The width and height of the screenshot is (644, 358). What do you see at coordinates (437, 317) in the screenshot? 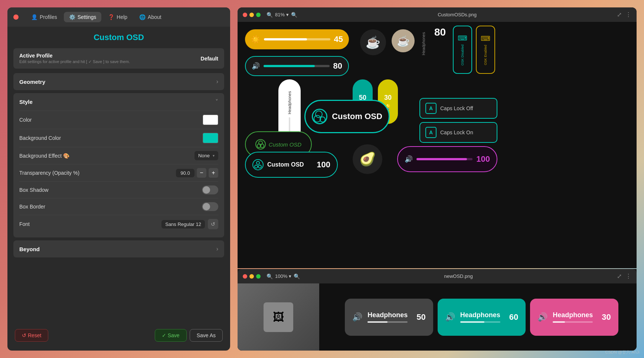
I see `viewer-2-canvas: 🖼 🔊 Headphones 50` at bounding box center [437, 317].